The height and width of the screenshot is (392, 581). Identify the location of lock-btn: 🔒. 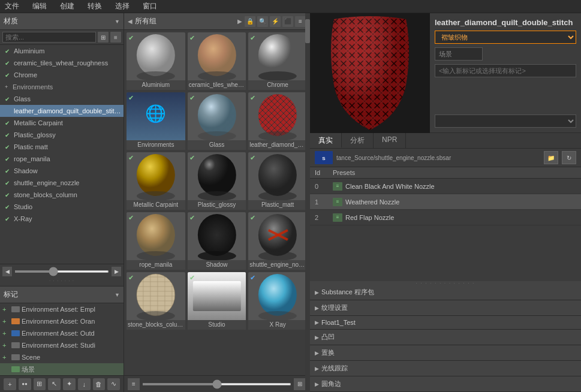
(250, 22).